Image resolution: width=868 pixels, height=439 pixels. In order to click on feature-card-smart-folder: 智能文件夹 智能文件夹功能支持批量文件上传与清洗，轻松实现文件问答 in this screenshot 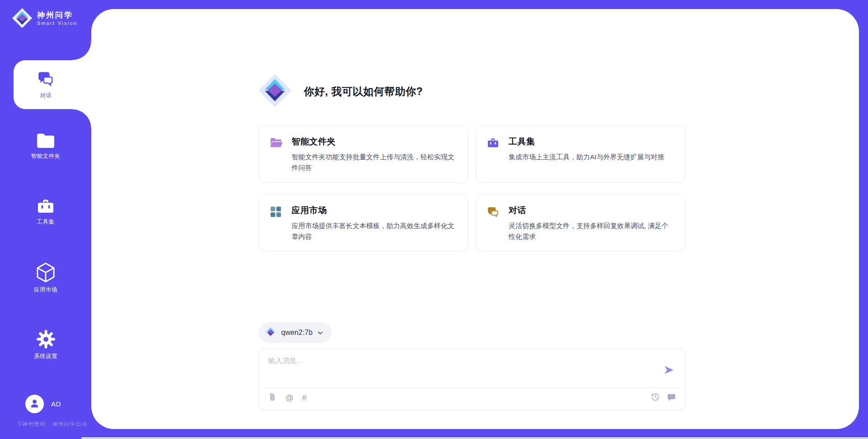, I will do `click(363, 154)`.